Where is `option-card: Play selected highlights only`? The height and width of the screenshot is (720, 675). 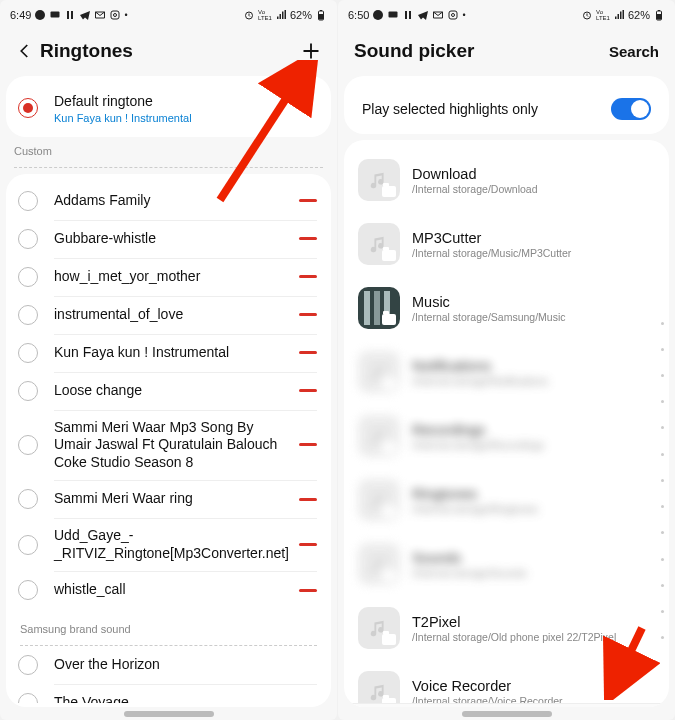
option-card: Play selected highlights only is located at coordinates (506, 105).